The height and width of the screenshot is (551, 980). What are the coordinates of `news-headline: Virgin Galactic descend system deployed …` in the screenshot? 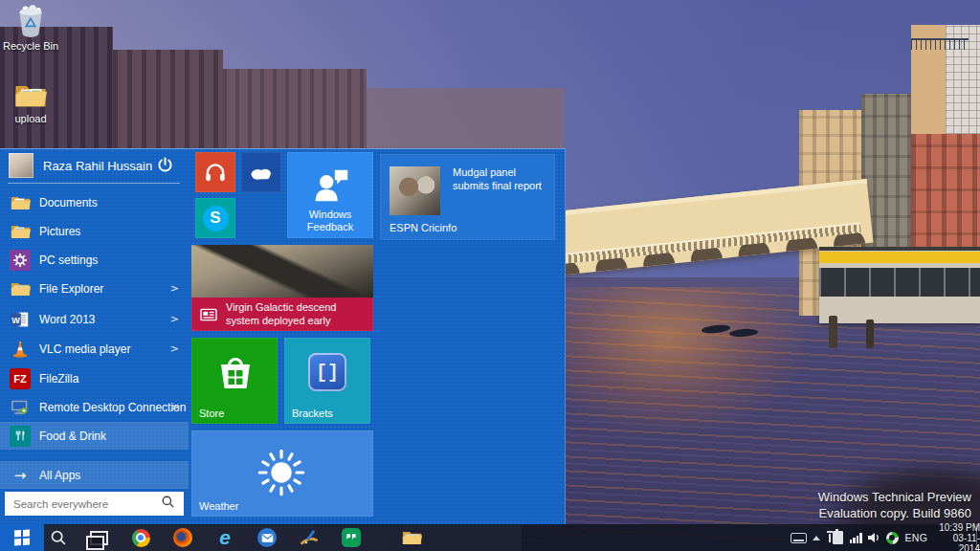 It's located at (296, 314).